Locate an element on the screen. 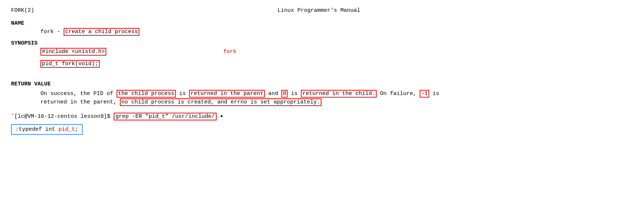 The image size is (644, 211). synopsis-include-boxed: #include <unistd.h> is located at coordinates (74, 52).